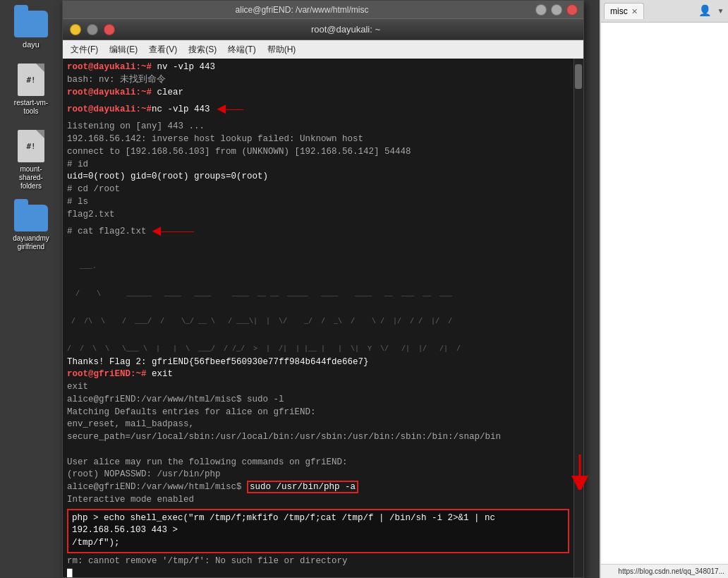  What do you see at coordinates (318, 203) in the screenshot?
I see `output-ls: # ls` at bounding box center [318, 203].